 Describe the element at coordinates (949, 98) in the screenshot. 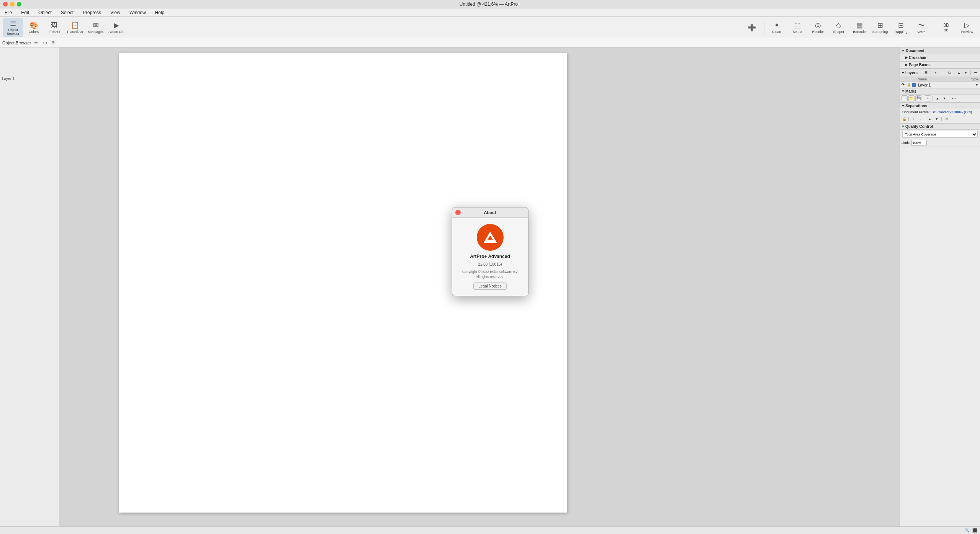

I see `marks-sep3` at that location.